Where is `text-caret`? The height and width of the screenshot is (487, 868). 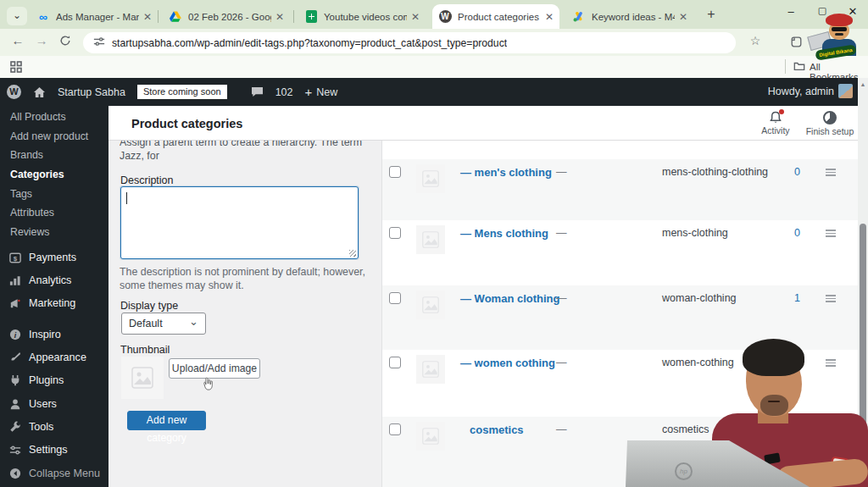
text-caret is located at coordinates (127, 198).